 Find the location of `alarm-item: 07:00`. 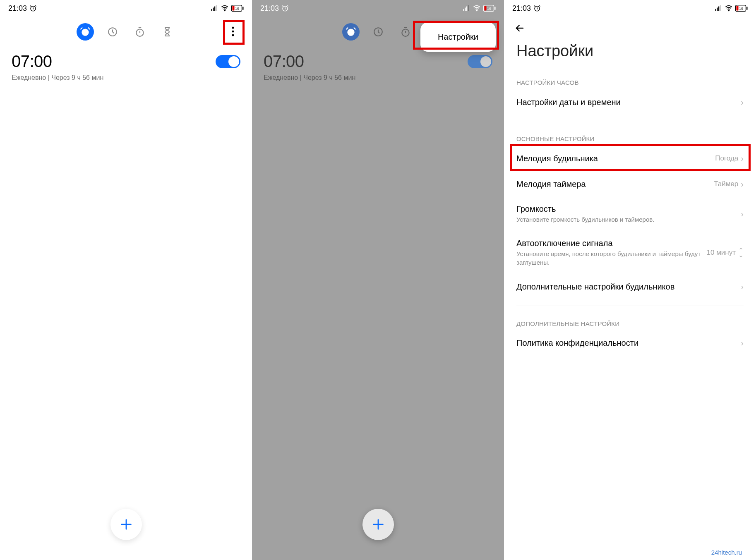

alarm-item: 07:00 is located at coordinates (126, 60).